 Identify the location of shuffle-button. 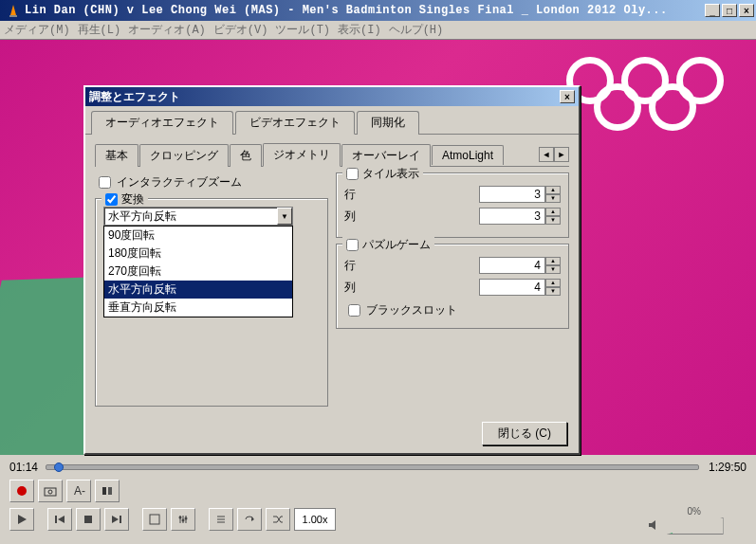
(278, 519).